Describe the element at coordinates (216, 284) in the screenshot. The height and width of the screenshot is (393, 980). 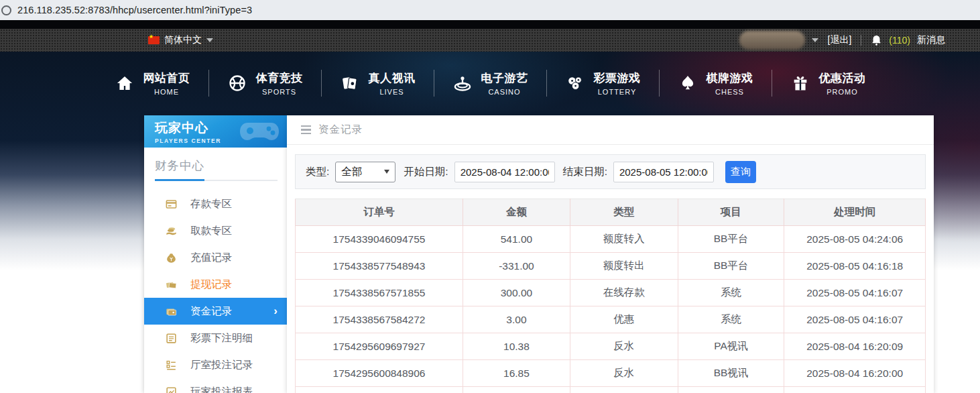
I see `sidebar-item: 提现记录 ›` at that location.